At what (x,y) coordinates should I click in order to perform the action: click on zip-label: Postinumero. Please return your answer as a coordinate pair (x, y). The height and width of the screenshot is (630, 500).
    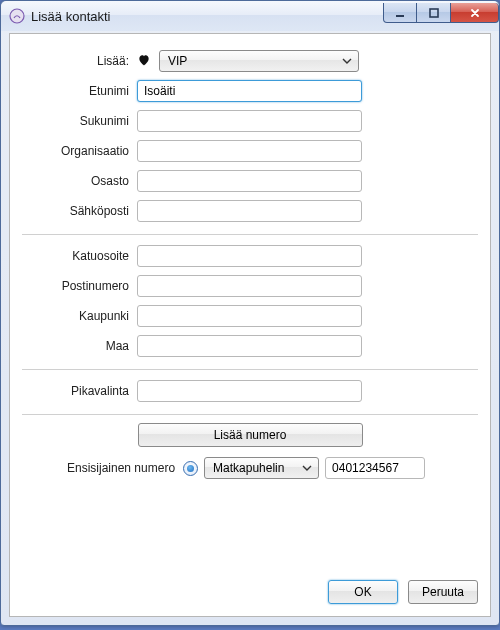
    Looking at the image, I should click on (80, 286).